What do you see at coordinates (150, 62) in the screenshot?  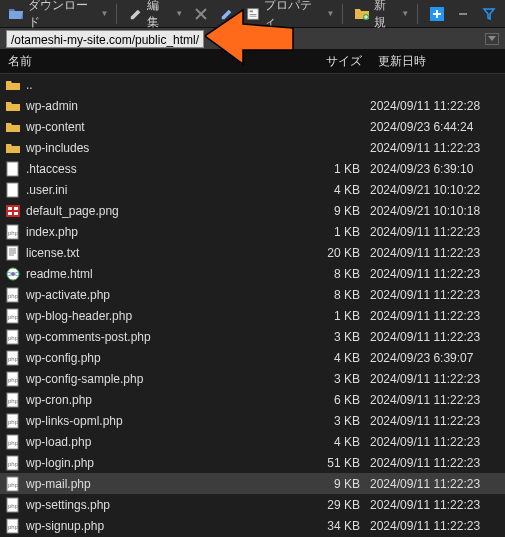 I see `col-header-name: 名前` at bounding box center [150, 62].